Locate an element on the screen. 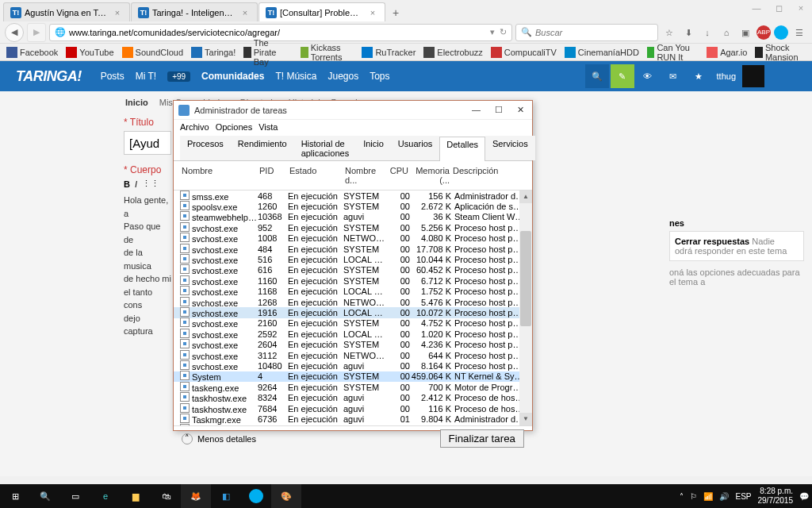 The height and width of the screenshot is (508, 812). process-row: svchost.exe1168En ejecuciónLOCAL SE...00… is located at coordinates (353, 292).